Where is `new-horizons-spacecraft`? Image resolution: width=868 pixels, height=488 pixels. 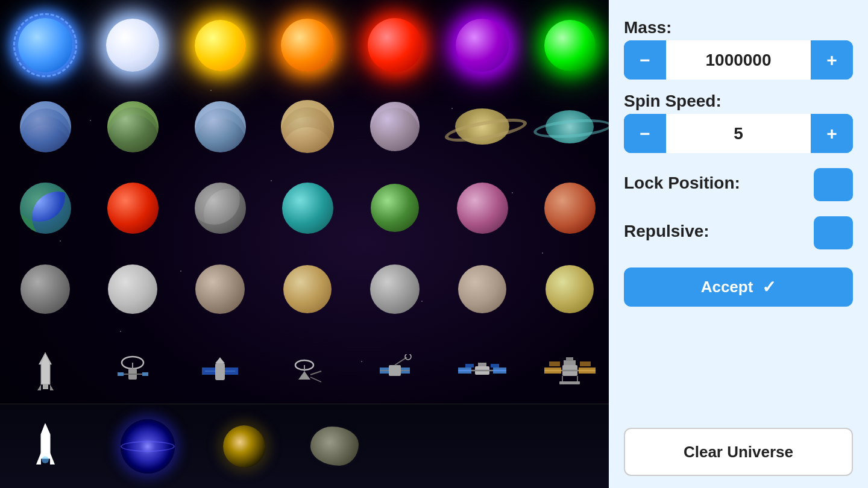 new-horizons-spacecraft is located at coordinates (307, 371).